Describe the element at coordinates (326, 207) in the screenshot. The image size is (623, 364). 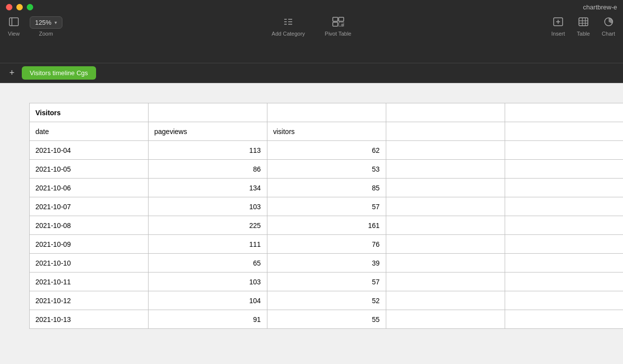
I see `table-row: 2021-10-07 103 57` at that location.